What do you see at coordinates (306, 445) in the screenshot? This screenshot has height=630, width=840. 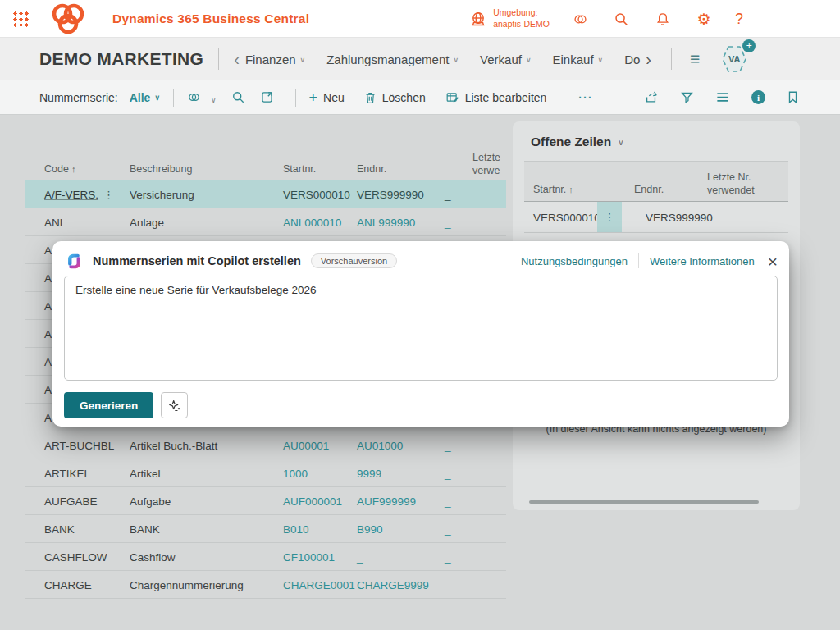 I see `cell-startnr: AU00001` at bounding box center [306, 445].